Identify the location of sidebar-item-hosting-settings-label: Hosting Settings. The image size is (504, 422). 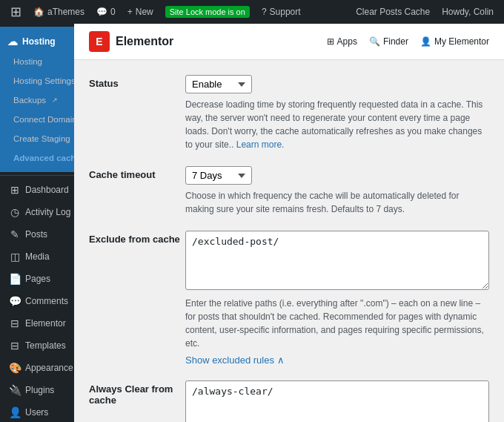
(44, 81).